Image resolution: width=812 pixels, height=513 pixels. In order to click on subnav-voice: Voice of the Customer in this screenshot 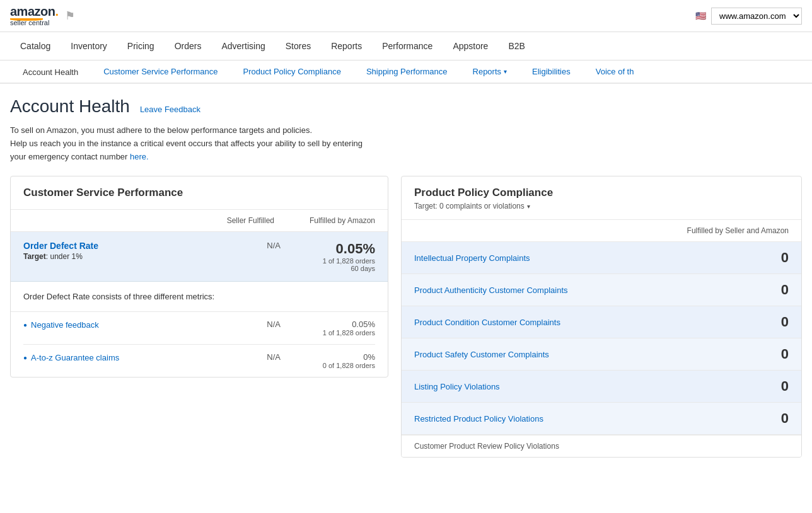, I will do `click(608, 72)`.